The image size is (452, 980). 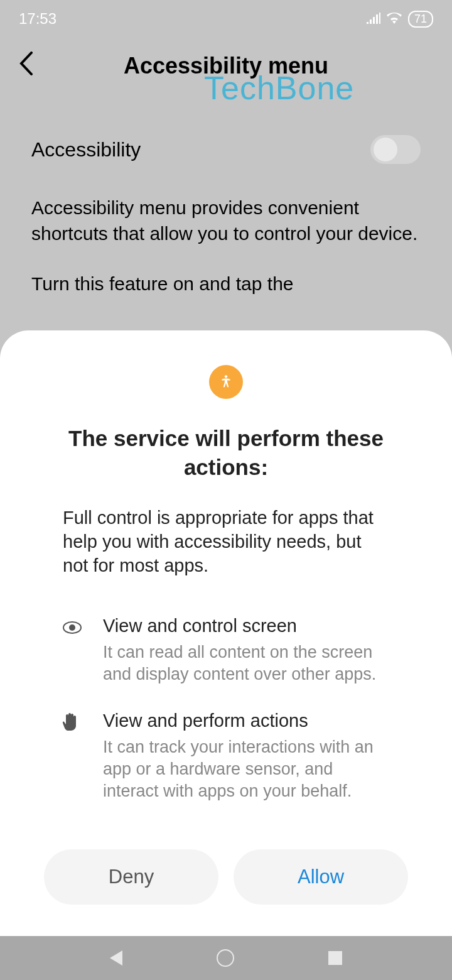 What do you see at coordinates (246, 721) in the screenshot?
I see `perm-2-title: View and perform actions` at bounding box center [246, 721].